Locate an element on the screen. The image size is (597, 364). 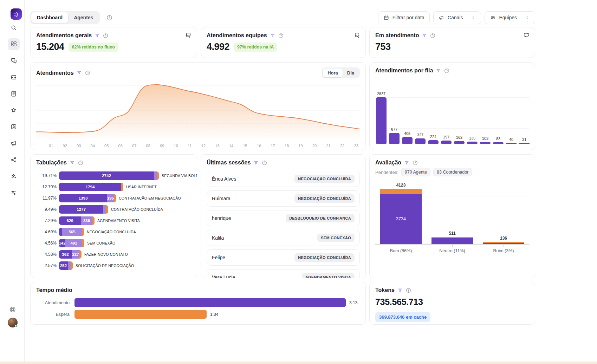
x-tick: 18 is located at coordinates (287, 146).